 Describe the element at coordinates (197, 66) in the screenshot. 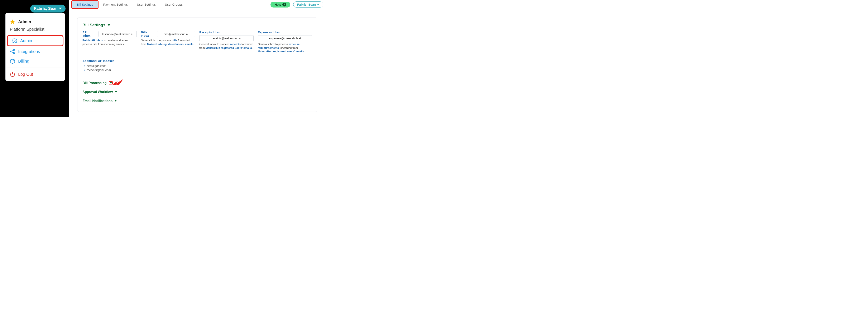

I see `additional-inbox-item: bills@qbc.com` at that location.